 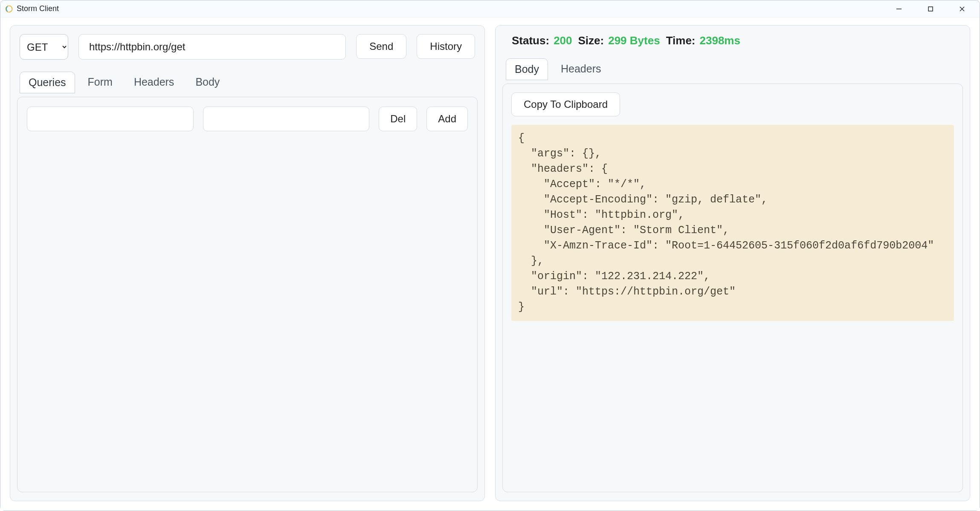 I want to click on maximize-button, so click(x=931, y=9).